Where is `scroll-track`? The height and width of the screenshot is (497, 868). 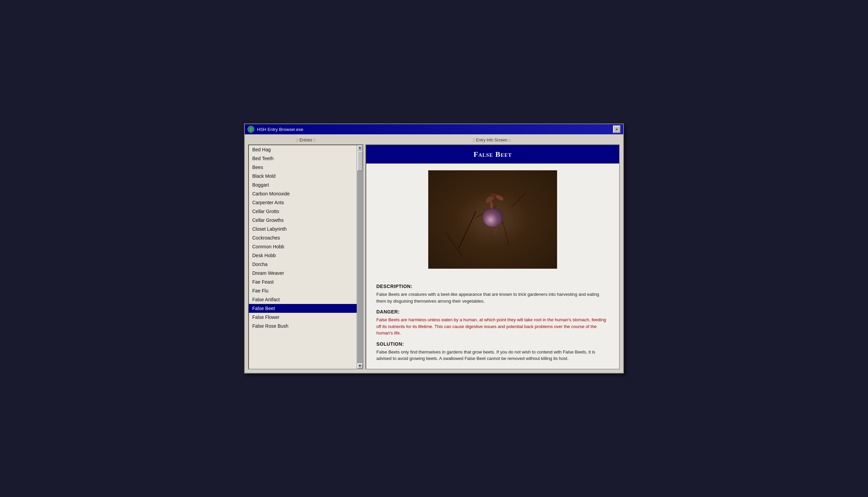
scroll-track is located at coordinates (360, 257).